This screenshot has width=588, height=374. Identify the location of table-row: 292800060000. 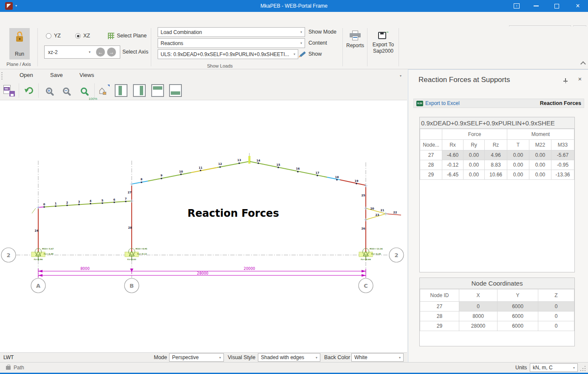
(497, 326).